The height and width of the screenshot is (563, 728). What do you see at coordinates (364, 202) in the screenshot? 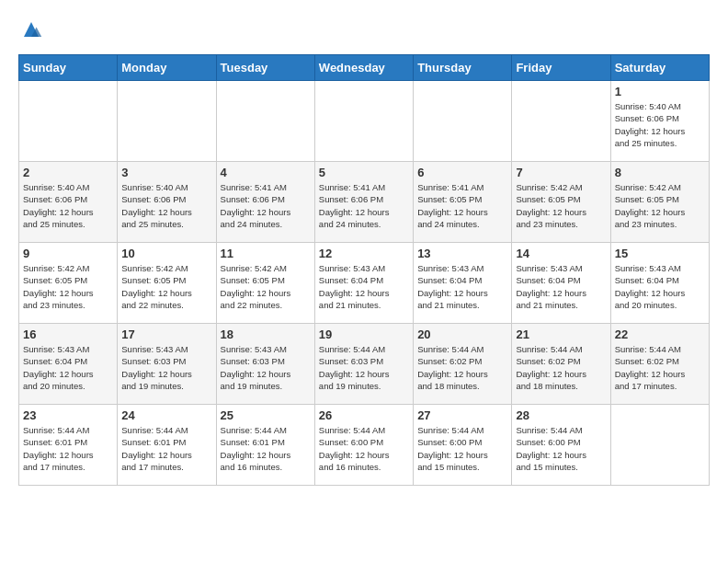
I see `calendar-week-2: 2Sunrise: 5:40 AM Sunset: 6:06 PM Daylig…` at bounding box center [364, 202].